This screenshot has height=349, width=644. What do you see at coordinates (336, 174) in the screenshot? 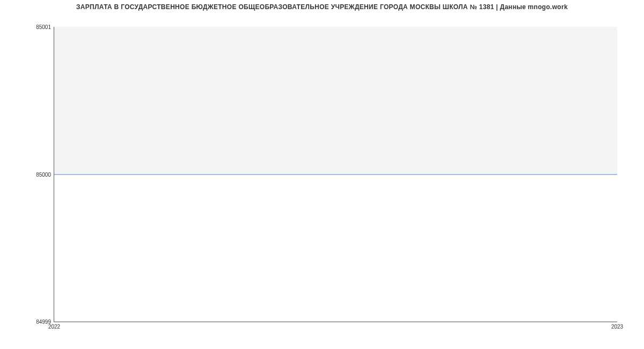
I see `data-line` at bounding box center [336, 174].